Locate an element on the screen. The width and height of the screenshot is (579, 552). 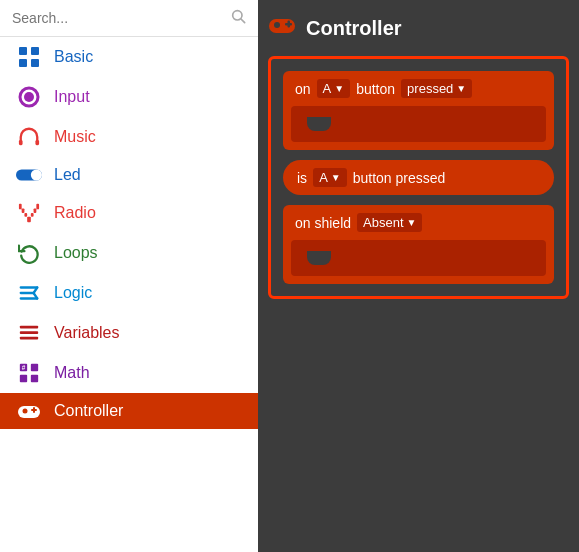
block3-dropdown-absent: Absent ▼ is located at coordinates (390, 222).